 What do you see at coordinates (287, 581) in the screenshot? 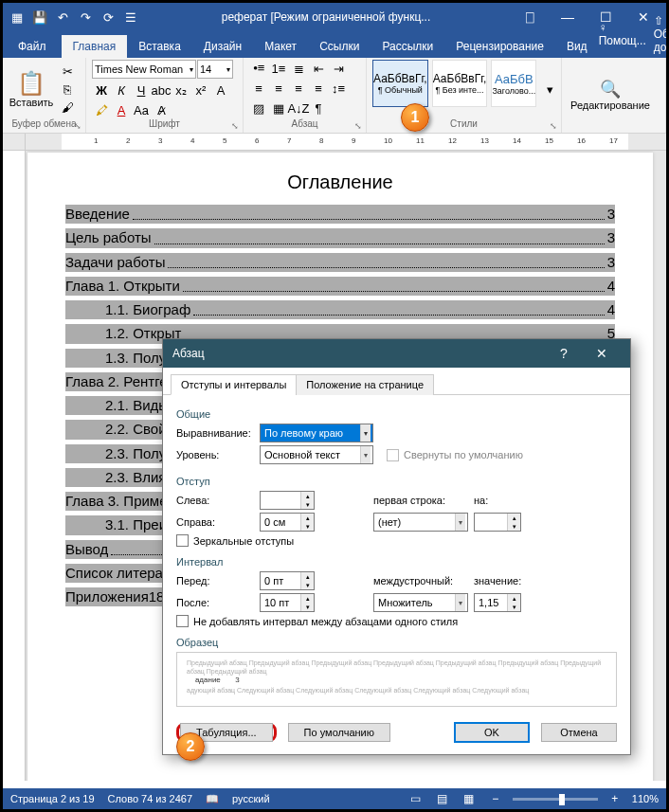
I see `before-input: 0 пт▴▾` at bounding box center [287, 581].